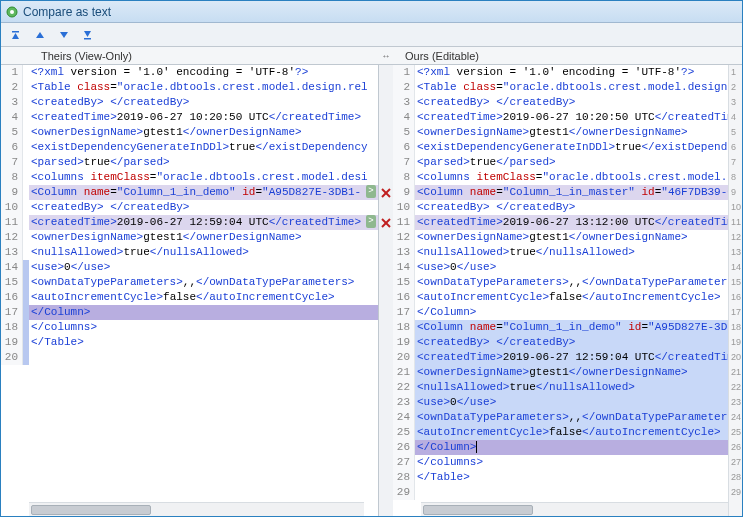  What do you see at coordinates (568, 462) in the screenshot?
I see `code-line: 27</columns>` at bounding box center [568, 462].